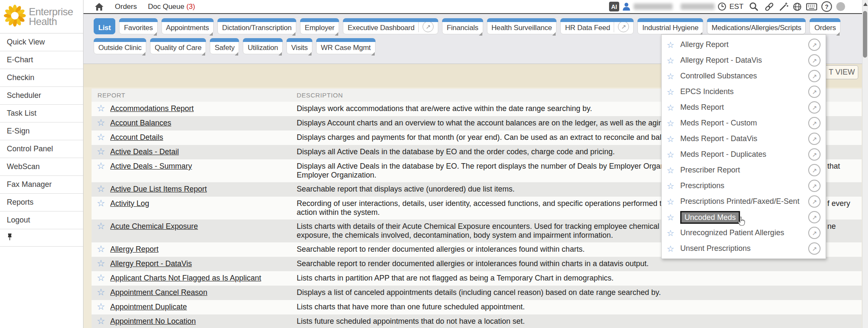  I want to click on magic-wand-icon, so click(784, 7).